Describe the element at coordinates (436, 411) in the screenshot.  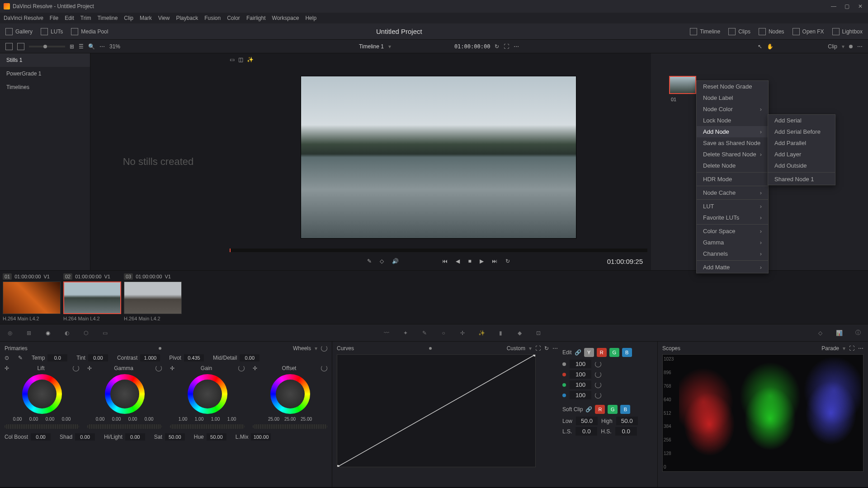
I see `curve-canvas` at that location.